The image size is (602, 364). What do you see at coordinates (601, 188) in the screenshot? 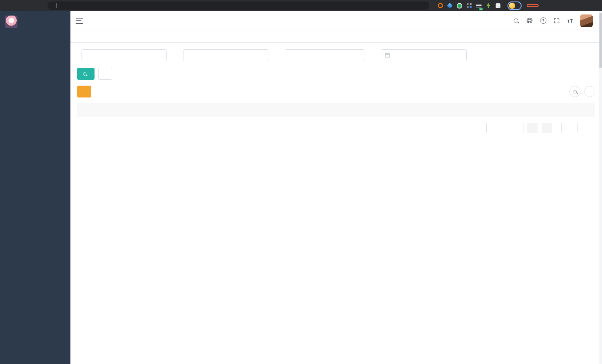
I see `page-scrollbar` at bounding box center [601, 188].